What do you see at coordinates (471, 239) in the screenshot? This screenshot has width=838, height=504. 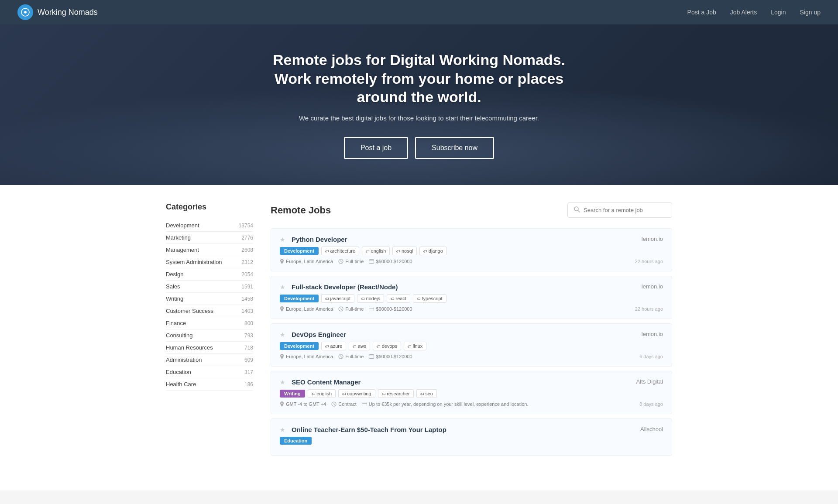 I see `job-card-header: ★ Python Developer lemon.io` at bounding box center [471, 239].